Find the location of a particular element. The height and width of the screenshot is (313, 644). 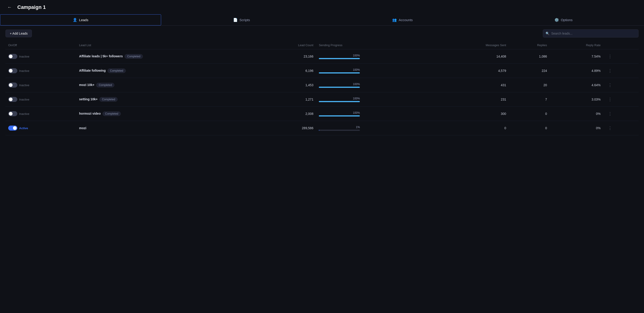

toolbar: + Add Leads 🔍 is located at coordinates (322, 33).